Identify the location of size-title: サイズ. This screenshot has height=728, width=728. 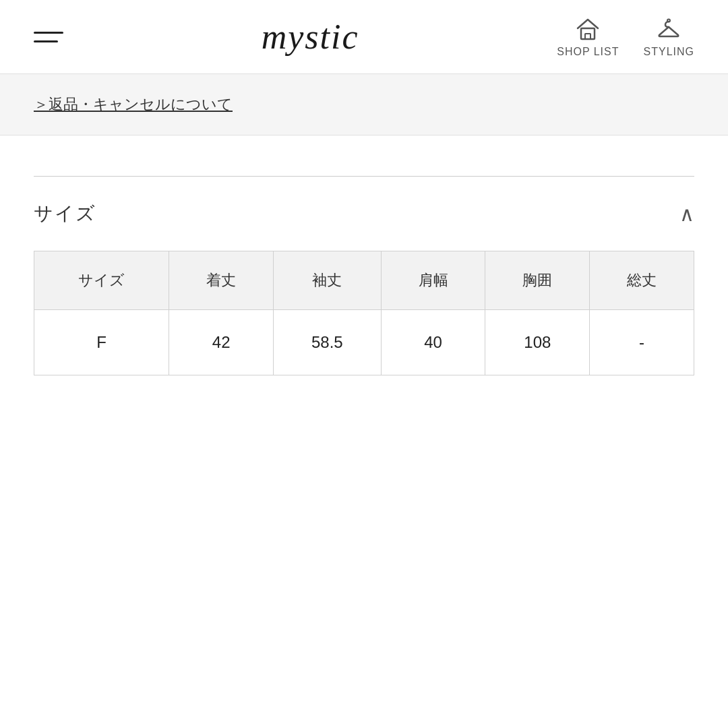
(65, 214).